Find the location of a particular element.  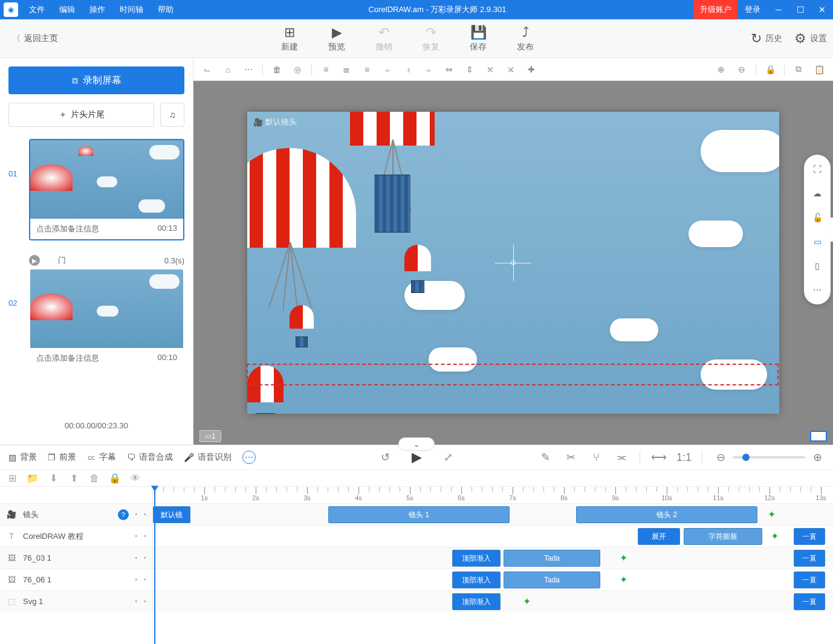

tab-asr: 🎤语音识别 is located at coordinates (208, 457).